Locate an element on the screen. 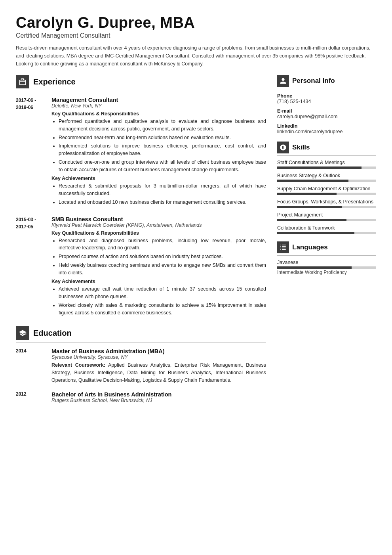 Image resolution: width=392 pixels, height=555 pixels. edu-date-1: 2014 is located at coordinates (34, 366).